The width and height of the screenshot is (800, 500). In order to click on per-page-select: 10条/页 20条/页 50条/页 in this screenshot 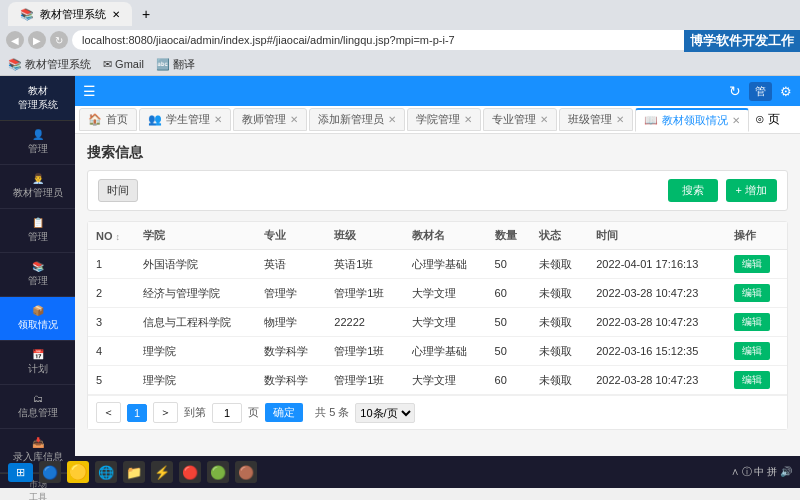, I will do `click(385, 413)`.